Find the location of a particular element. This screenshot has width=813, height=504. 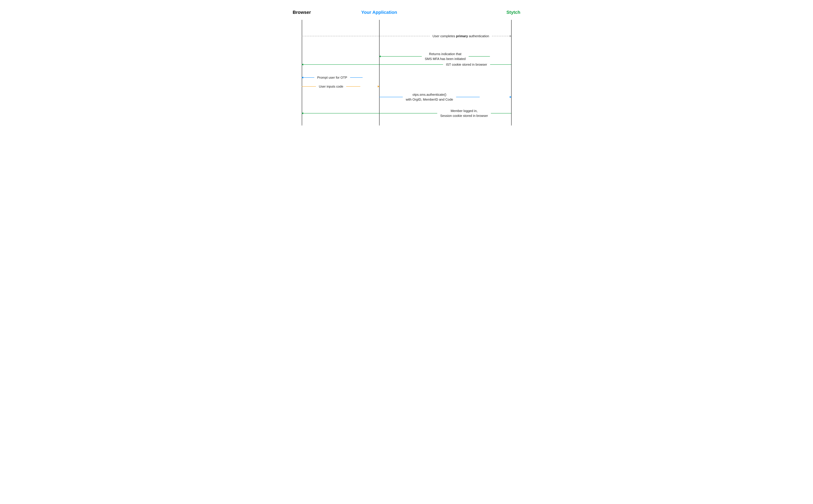

message-user-inputs: User inputs code is located at coordinates (340, 87).